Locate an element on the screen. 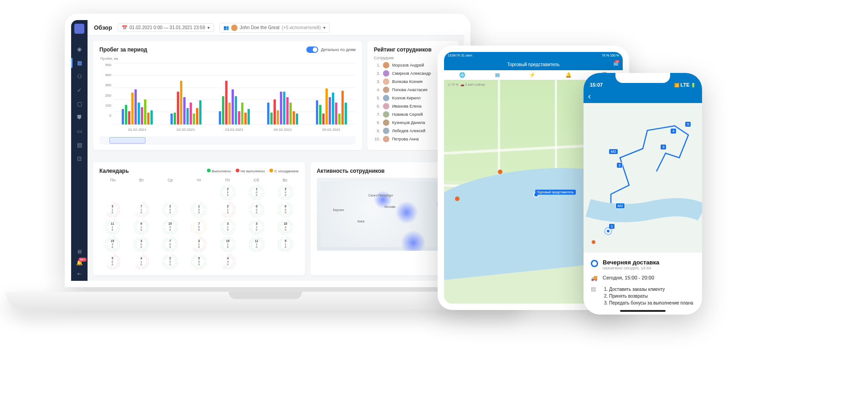 The image size is (868, 403). nav-map-icon: ▢ is located at coordinates (79, 104).